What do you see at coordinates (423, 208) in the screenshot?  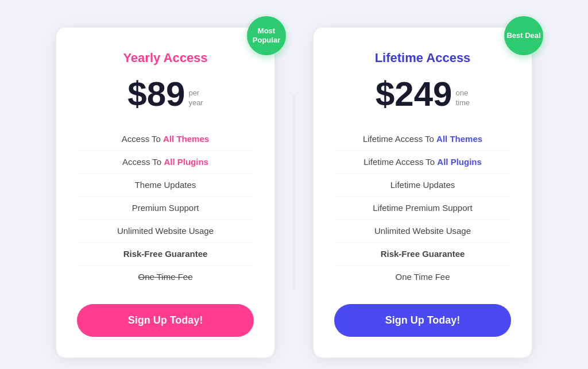 I see `list-item: Lifetime Premium Support` at bounding box center [423, 208].